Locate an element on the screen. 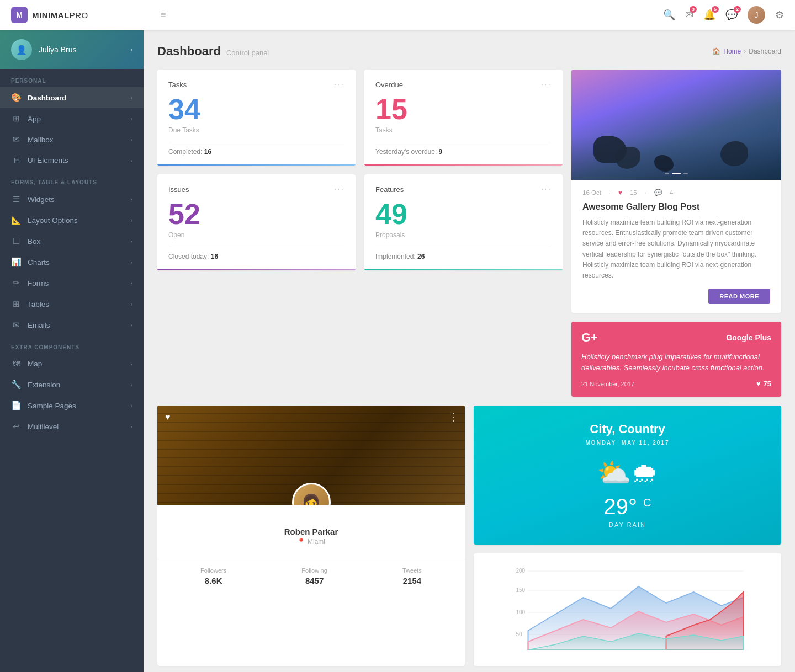 The width and height of the screenshot is (795, 672). sidebar-item-multilevel: ↩ Multilevel › is located at coordinates (72, 426).